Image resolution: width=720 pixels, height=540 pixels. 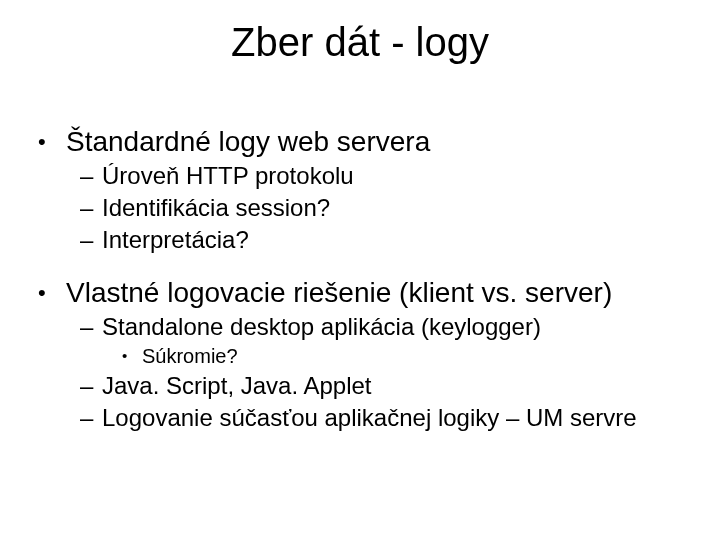 I want to click on list-item: • Štandardné logy web servera, so click(x=363, y=142).